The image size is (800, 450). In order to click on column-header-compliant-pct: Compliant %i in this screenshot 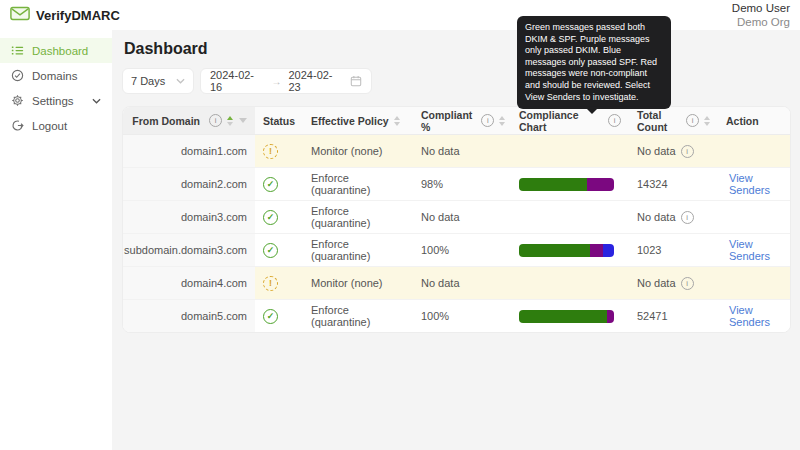, I will do `click(462, 121)`.